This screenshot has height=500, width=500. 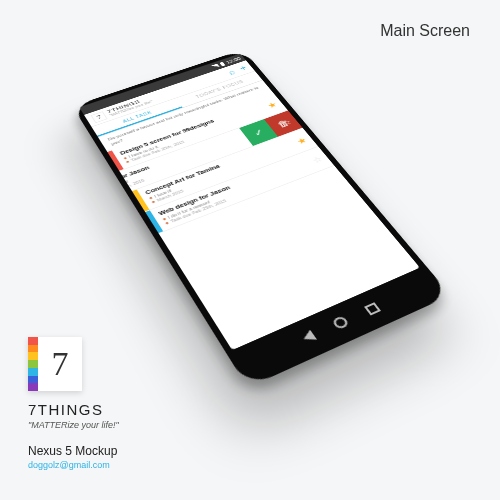 What do you see at coordinates (74, 425) in the screenshot?
I see `app-tagline: "MATTERize your life!"` at bounding box center [74, 425].